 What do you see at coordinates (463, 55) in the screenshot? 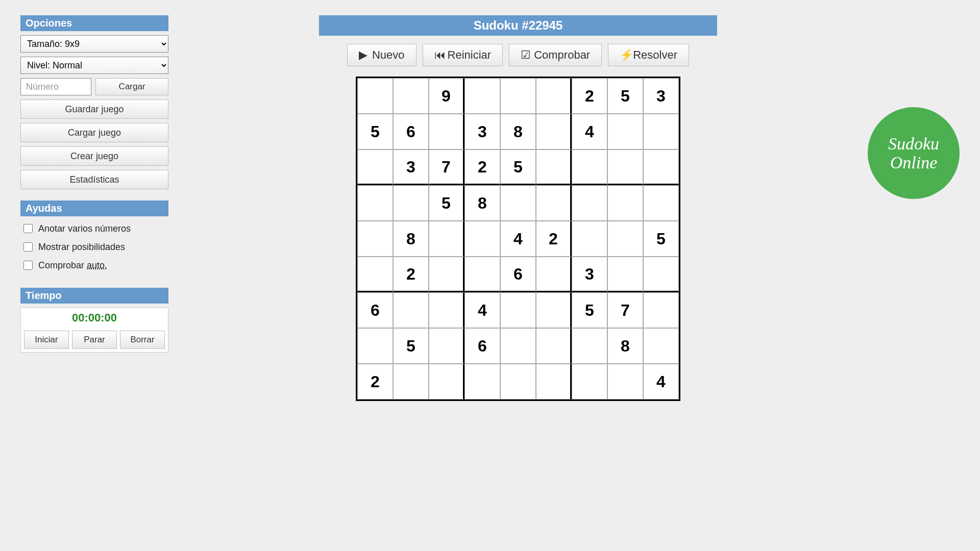
I see `restart-button: ⏮ Reiniciar` at bounding box center [463, 55].